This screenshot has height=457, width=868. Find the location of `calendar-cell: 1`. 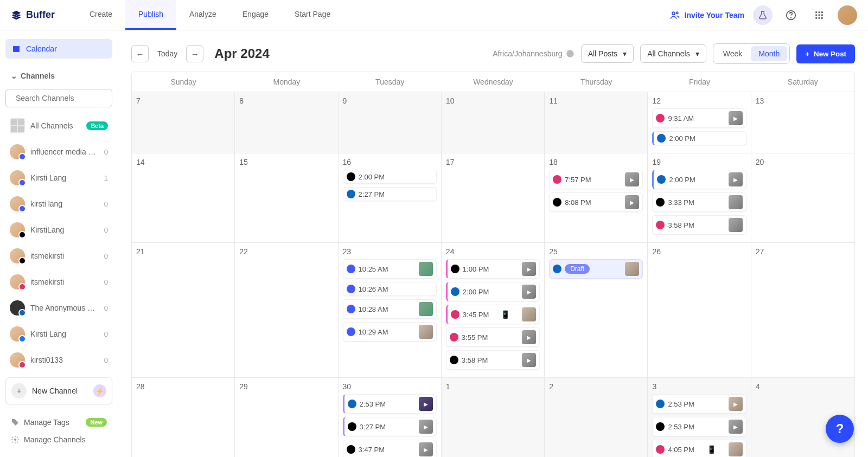

calendar-cell: 1 is located at coordinates (493, 417).